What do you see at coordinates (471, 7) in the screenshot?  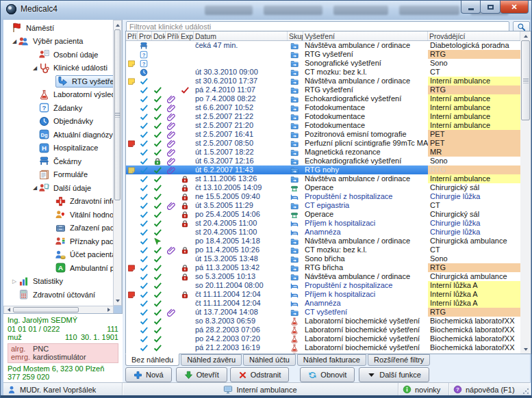 I see `minimize-button` at bounding box center [471, 7].